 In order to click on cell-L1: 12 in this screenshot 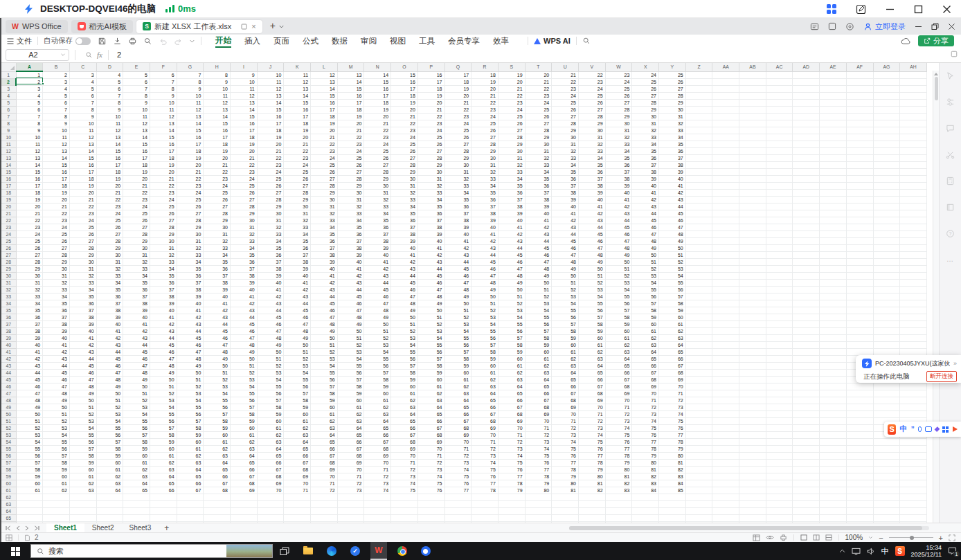, I will do `click(324, 75)`.